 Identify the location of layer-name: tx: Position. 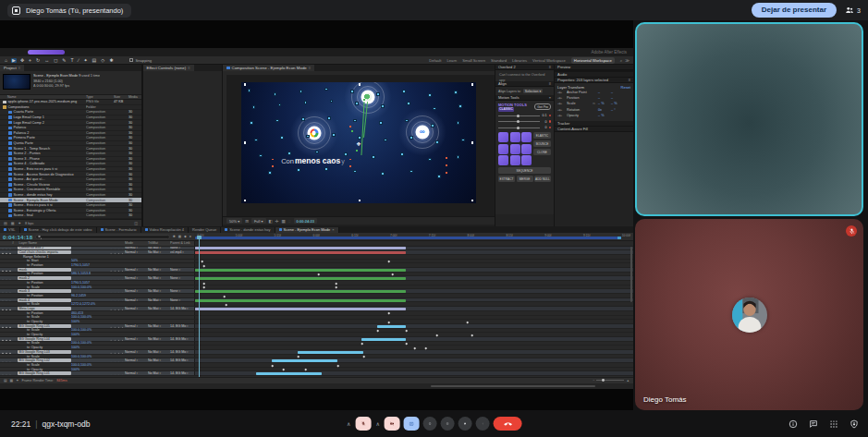
(44, 273).